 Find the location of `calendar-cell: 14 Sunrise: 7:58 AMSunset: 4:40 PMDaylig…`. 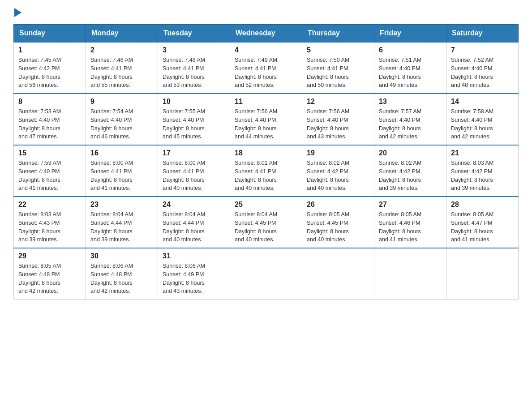

calendar-cell: 14 Sunrise: 7:58 AMSunset: 4:40 PMDaylig… is located at coordinates (483, 119).